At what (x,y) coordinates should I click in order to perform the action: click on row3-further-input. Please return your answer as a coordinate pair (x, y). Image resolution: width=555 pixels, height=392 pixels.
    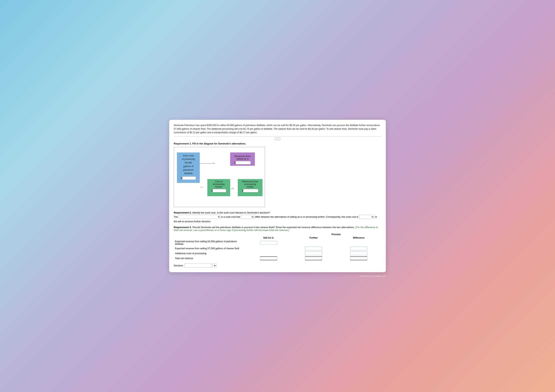
    Looking at the image, I should click on (314, 253).